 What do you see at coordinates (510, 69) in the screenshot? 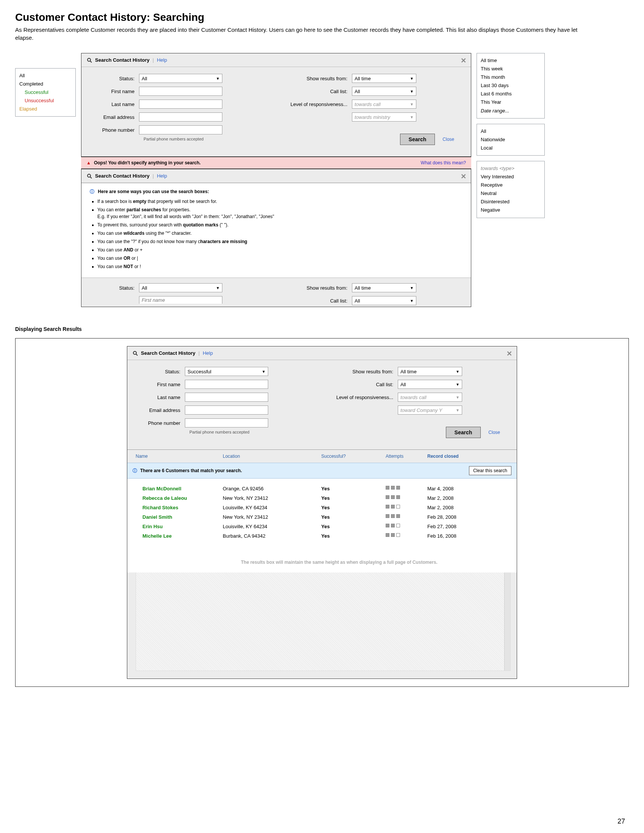
I see `time-option: This week` at bounding box center [510, 69].